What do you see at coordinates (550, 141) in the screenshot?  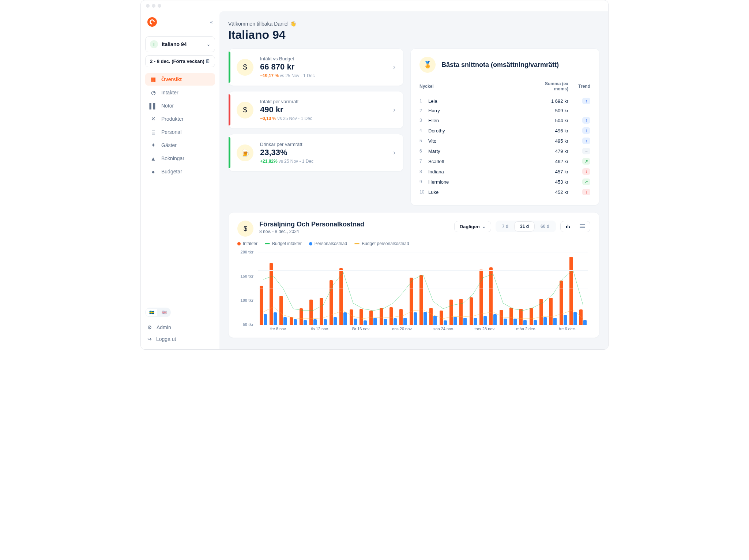 I see `row-sum: 495 kr` at bounding box center [550, 141].